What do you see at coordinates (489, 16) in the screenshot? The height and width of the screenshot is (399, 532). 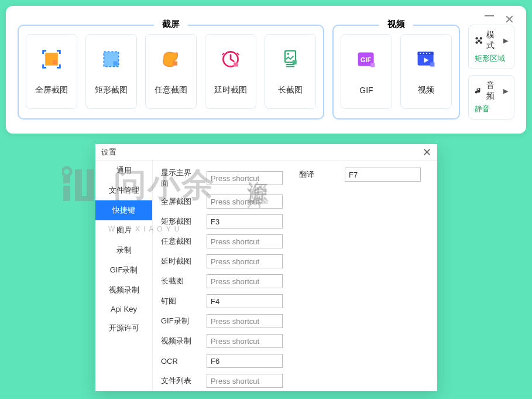 I see `minimize-button` at bounding box center [489, 16].